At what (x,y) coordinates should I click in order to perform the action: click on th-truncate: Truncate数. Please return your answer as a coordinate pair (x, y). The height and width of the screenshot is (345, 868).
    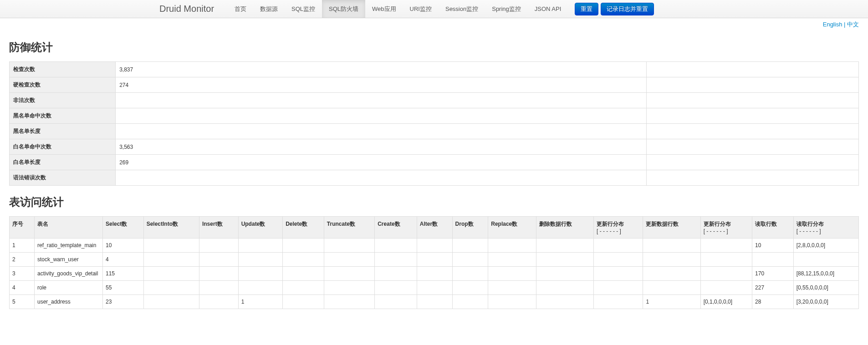
    Looking at the image, I should click on (349, 228).